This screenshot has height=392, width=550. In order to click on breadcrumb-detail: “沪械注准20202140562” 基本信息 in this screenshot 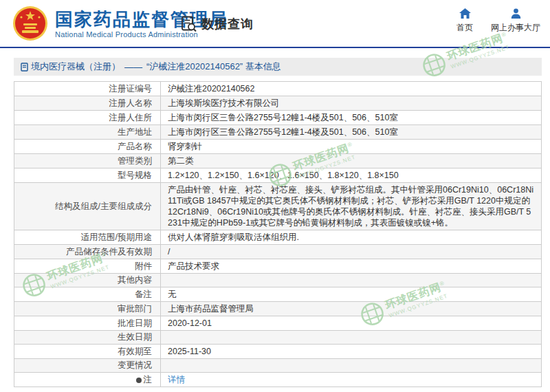, I will do `click(214, 67)`.